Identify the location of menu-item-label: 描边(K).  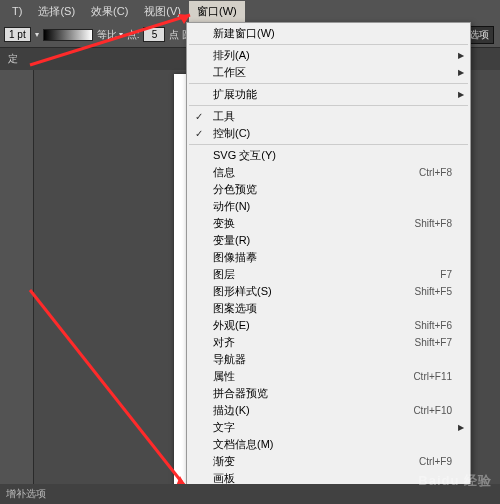
(313, 410).